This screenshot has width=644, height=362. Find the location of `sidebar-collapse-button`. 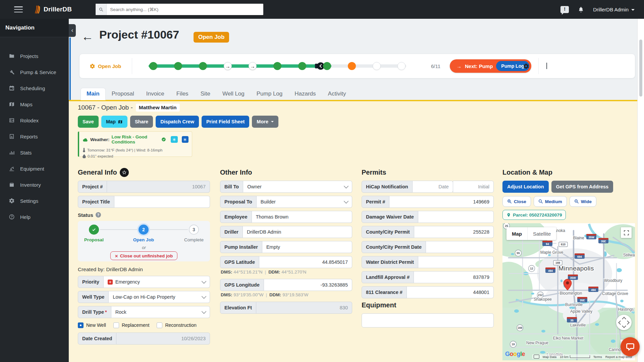

sidebar-collapse-button is located at coordinates (72, 31).